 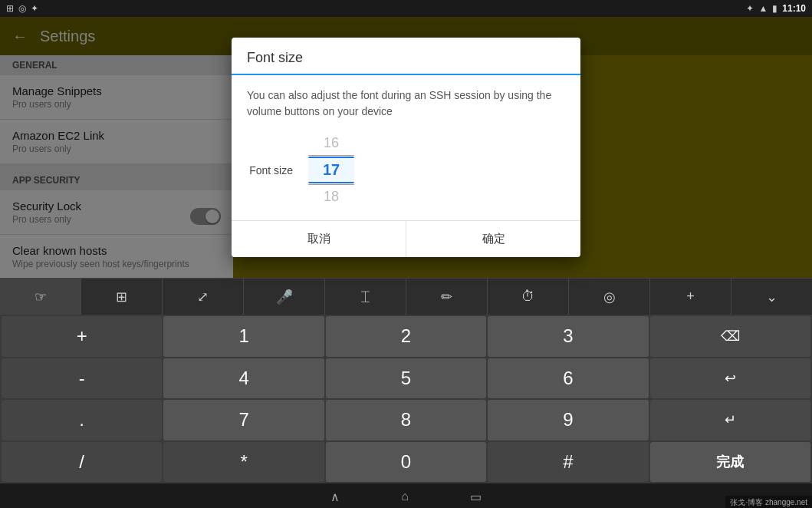 What do you see at coordinates (366, 296) in the screenshot?
I see `toolbar-cursor-icon: ⌶` at bounding box center [366, 296].